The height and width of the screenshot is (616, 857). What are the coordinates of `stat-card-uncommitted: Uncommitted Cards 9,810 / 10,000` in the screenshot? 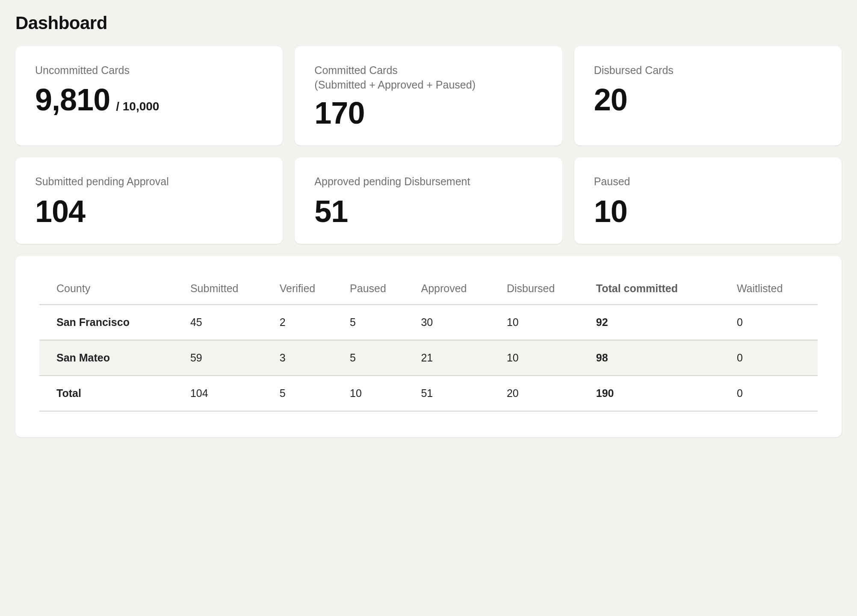 It's located at (149, 96).